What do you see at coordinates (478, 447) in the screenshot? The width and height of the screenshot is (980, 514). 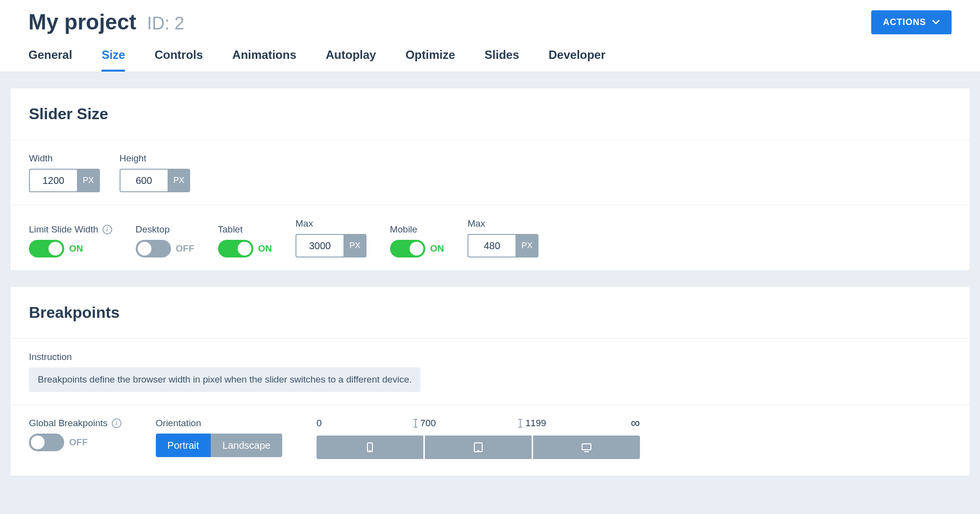 I see `breakpoint-segment-tablet` at bounding box center [478, 447].